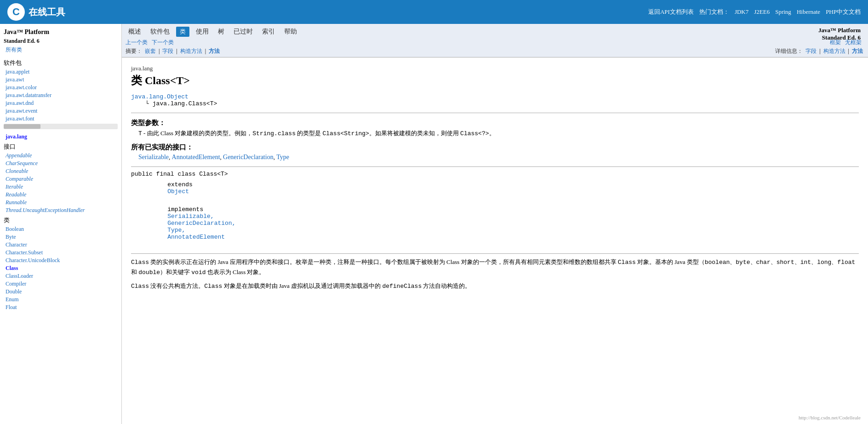 This screenshot has height=424, width=868. What do you see at coordinates (495, 123) in the screenshot?
I see `type-params-header: 类型参数：` at bounding box center [495, 123].